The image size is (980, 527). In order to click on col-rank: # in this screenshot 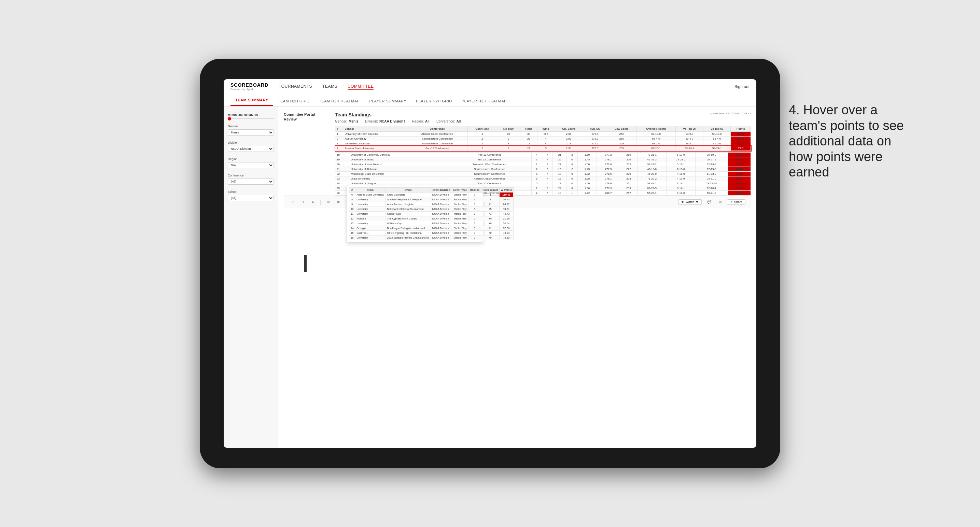, I will do `click(339, 129)`.